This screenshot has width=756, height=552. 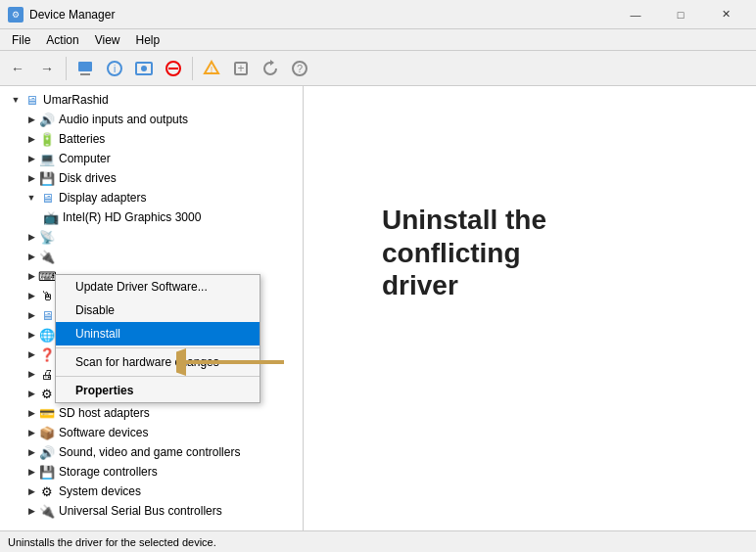 What do you see at coordinates (108, 40) in the screenshot?
I see `menu-view: View` at bounding box center [108, 40].